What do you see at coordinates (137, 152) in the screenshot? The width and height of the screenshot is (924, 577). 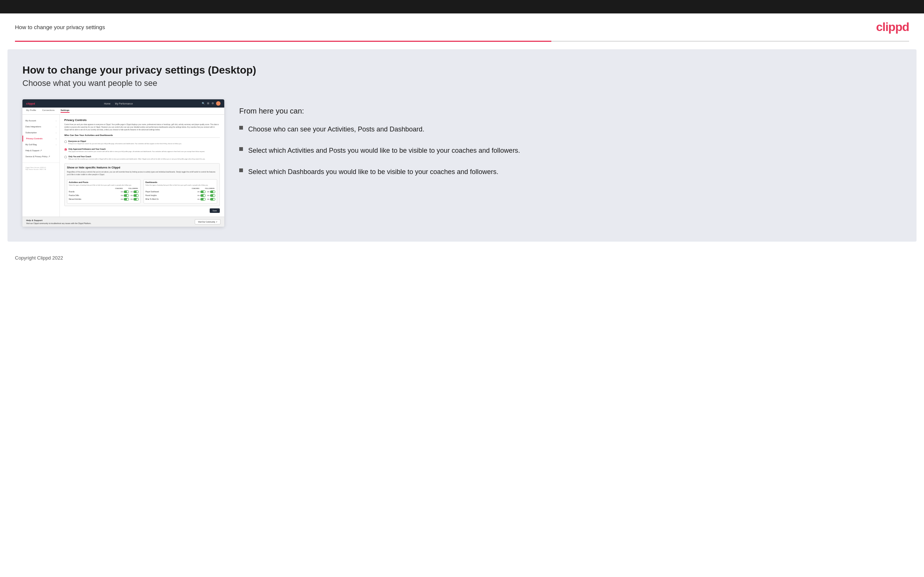 I see `mock-radio-approved-desc: Only approved followers and coaches you …` at bounding box center [137, 152].